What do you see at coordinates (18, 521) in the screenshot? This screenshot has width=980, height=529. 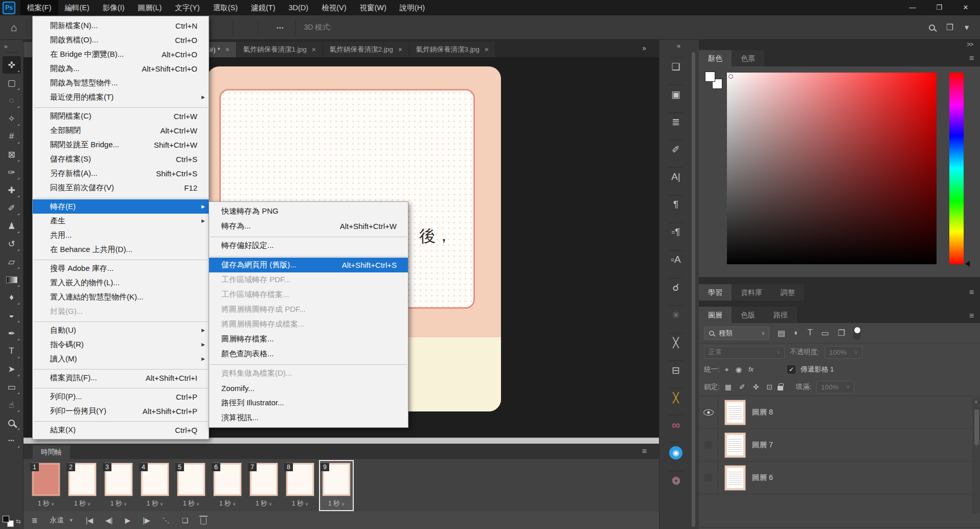 I see `swap-colors-icon: ⇆` at bounding box center [18, 521].